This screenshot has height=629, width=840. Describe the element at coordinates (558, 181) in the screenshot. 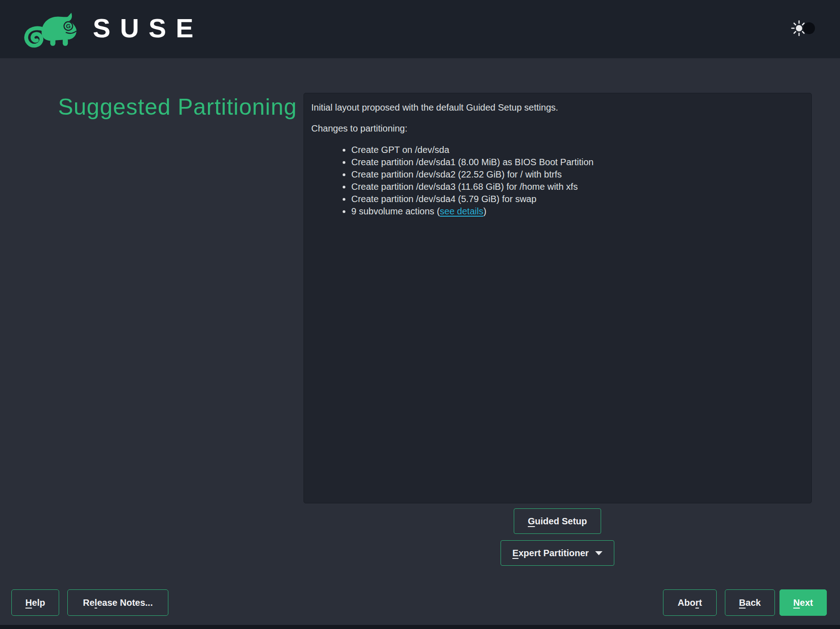

I see `partitioning-actions-list: Create GPT on /dev/sda Create partition …` at that location.